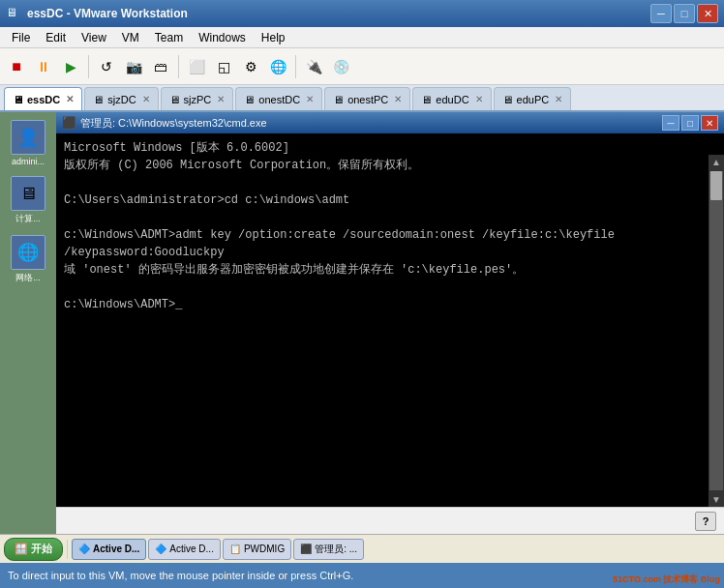 The height and width of the screenshot is (588, 724). I want to click on cmd-line-1: Microsoft Windows [版本 6.0.6002], so click(390, 148).